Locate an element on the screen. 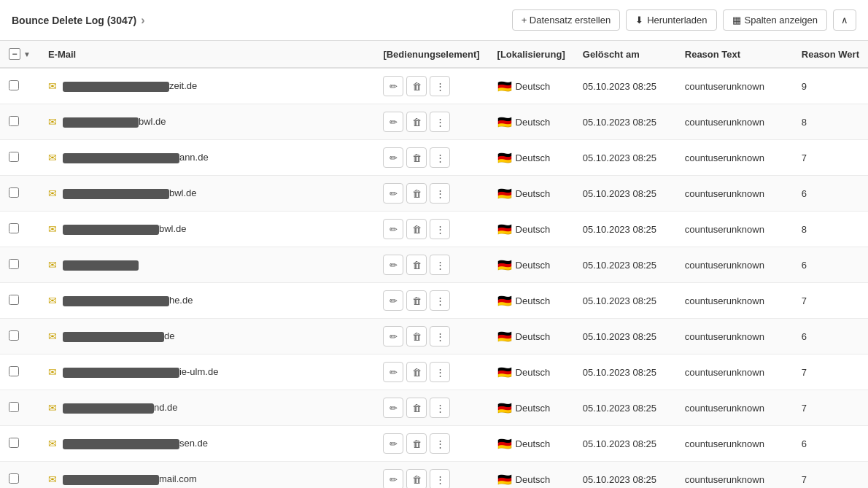  download-icon: ⬇ is located at coordinates (639, 20).